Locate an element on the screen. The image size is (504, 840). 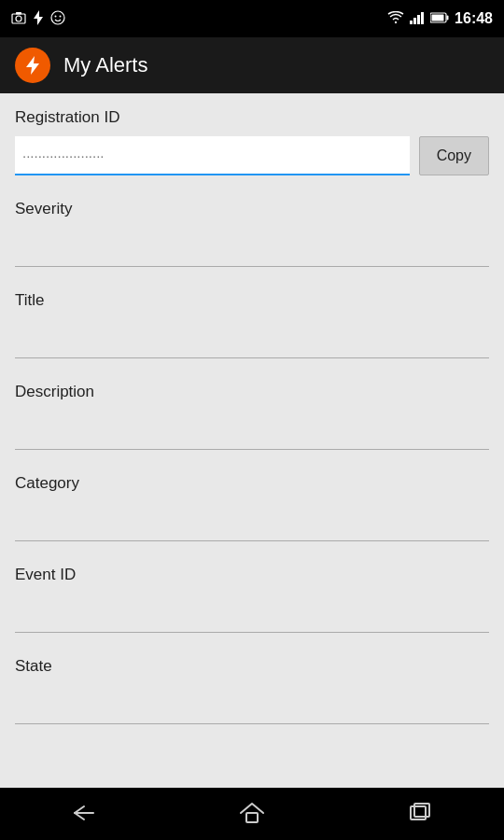
registration-id-row: Copy is located at coordinates (252, 156).